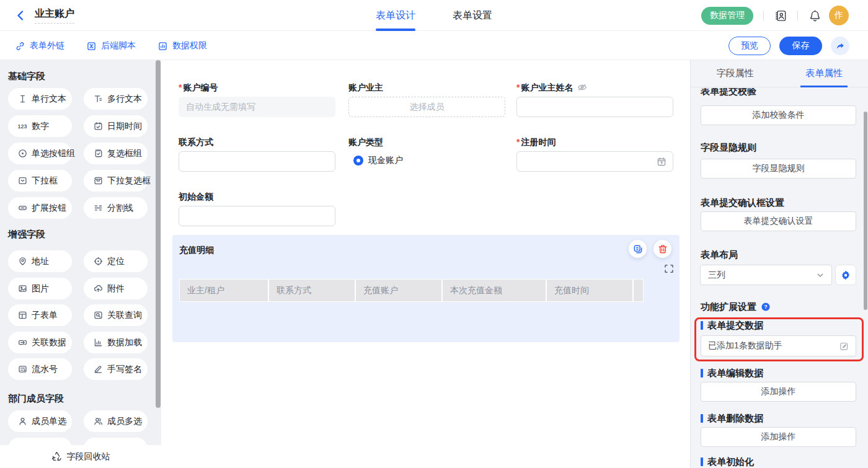 This screenshot has height=468, width=868. I want to click on field-item-radio-group: 单选按钮组, so click(40, 154).